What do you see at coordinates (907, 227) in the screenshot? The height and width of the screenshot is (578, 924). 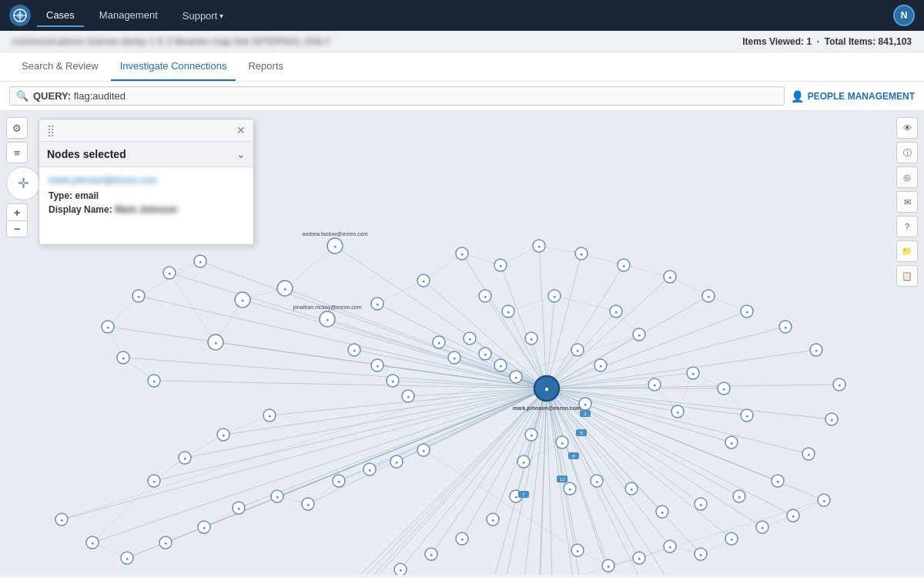 I see `help-button: ?` at bounding box center [907, 227].